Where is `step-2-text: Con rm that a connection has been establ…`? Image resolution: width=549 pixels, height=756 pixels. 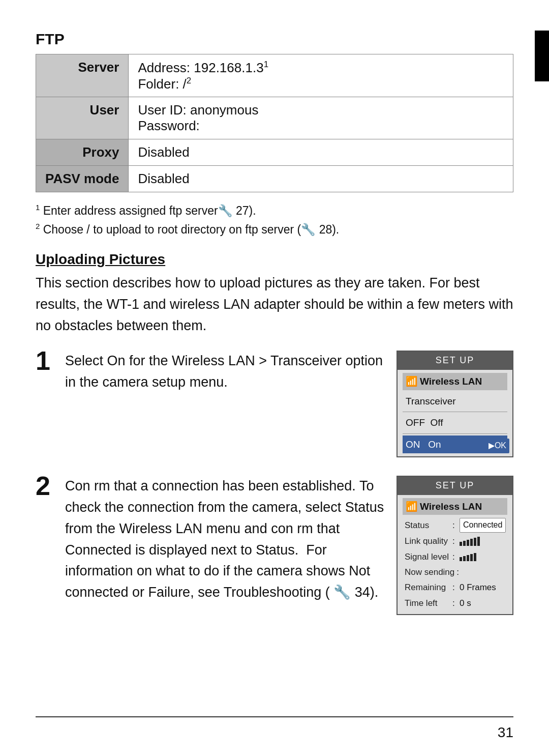 step-2-text: Con rm that a connection has been establ… is located at coordinates (226, 539).